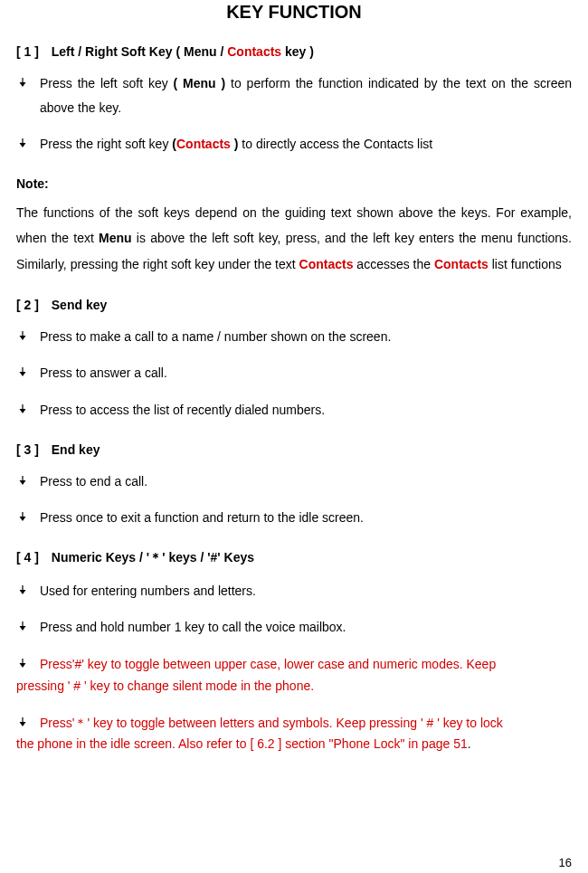 The width and height of the screenshot is (588, 873). What do you see at coordinates (294, 450) in the screenshot?
I see `section-3-heading: [ 3 ] End key` at bounding box center [294, 450].